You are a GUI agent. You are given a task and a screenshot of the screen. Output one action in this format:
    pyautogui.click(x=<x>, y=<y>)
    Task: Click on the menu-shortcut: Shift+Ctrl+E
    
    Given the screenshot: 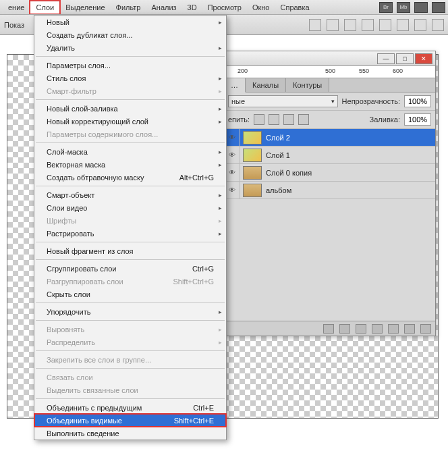 What is the action you would take?
    pyautogui.click(x=194, y=421)
    